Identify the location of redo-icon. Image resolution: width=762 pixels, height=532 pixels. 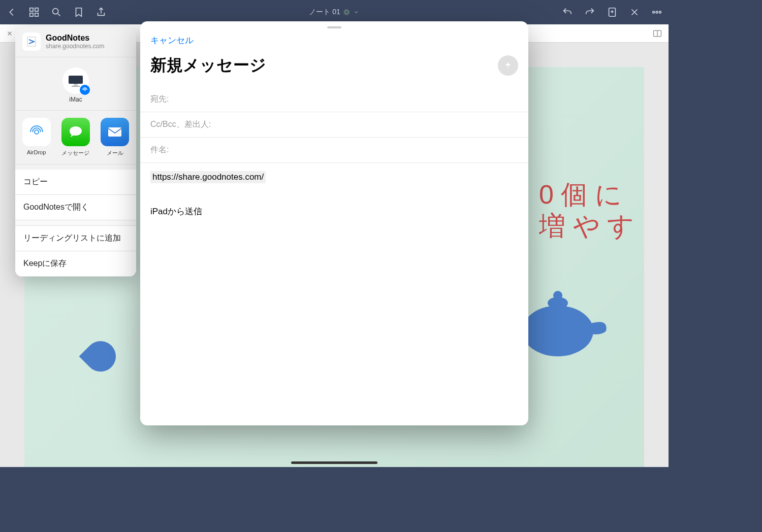
(590, 12).